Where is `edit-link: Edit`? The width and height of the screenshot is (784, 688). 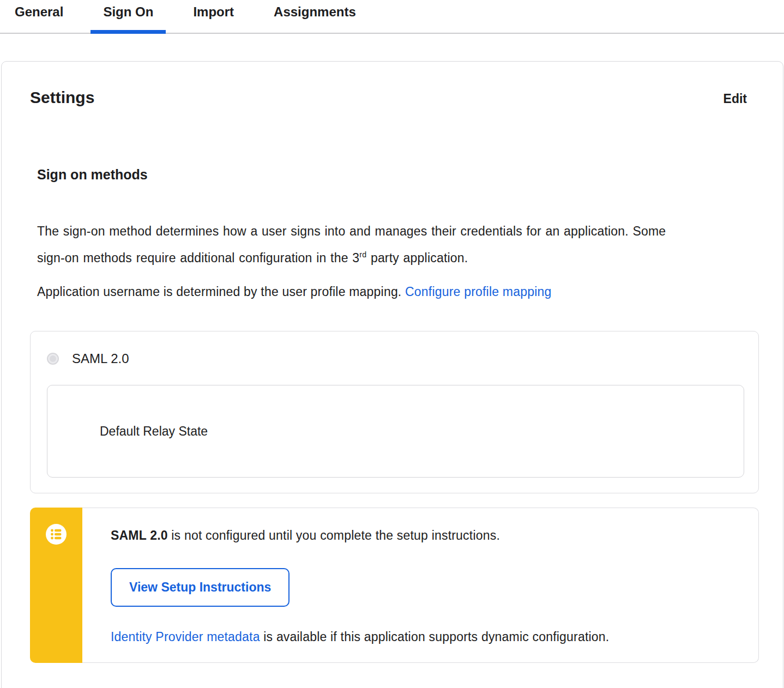
edit-link: Edit is located at coordinates (735, 99).